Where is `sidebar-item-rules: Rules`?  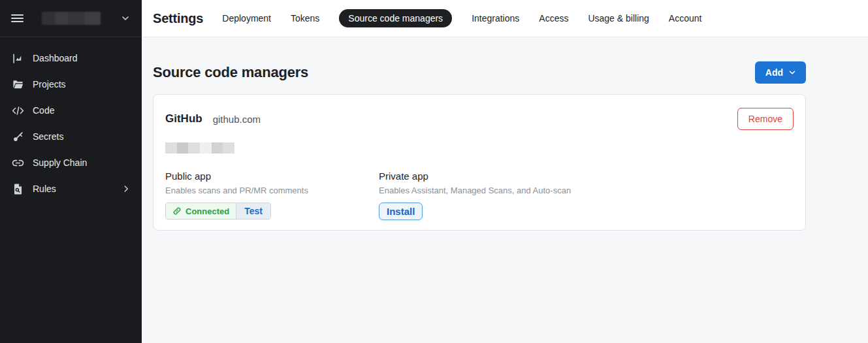
sidebar-item-rules: Rules is located at coordinates (71, 189).